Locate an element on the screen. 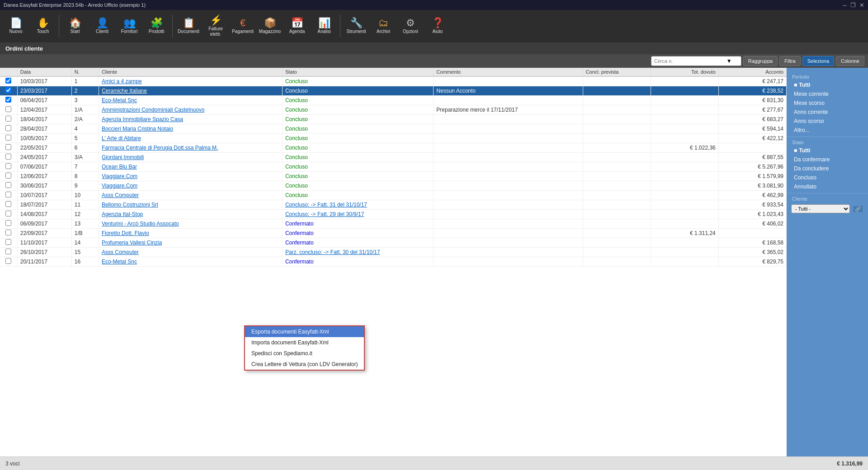  col-commento: Commento is located at coordinates (508, 72).